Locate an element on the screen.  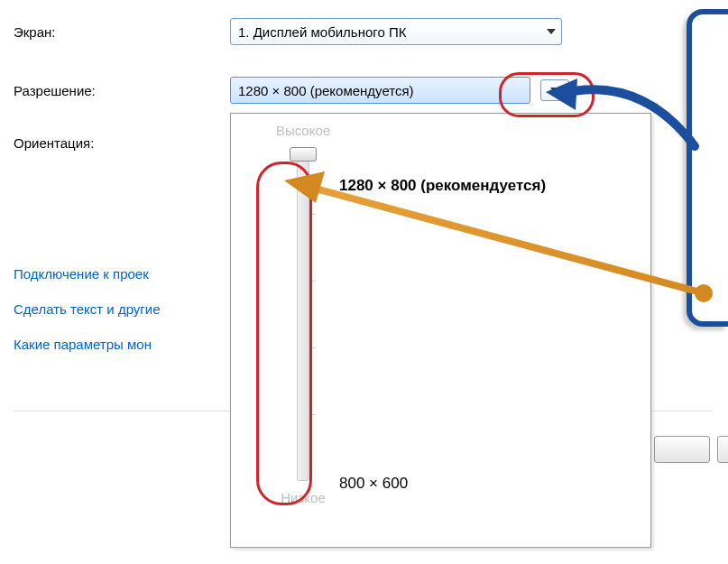
link-textsize: Сделать текст и другие is located at coordinates (87, 309).